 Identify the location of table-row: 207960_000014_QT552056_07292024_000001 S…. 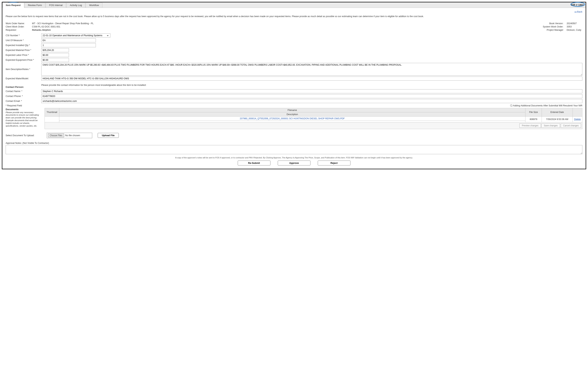
(314, 119).